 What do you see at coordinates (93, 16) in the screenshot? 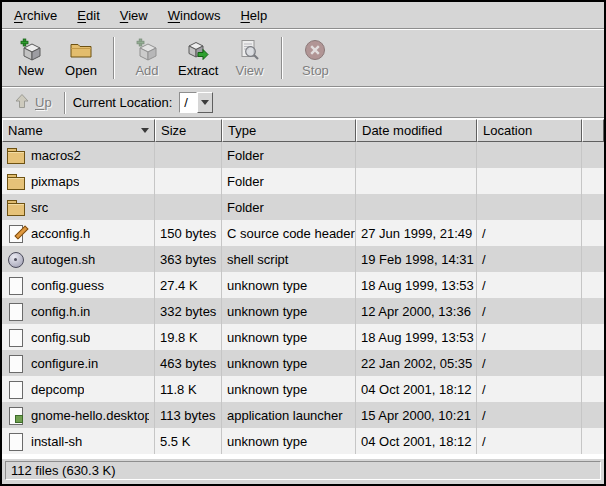
I see `menu-edit-label: dit` at bounding box center [93, 16].